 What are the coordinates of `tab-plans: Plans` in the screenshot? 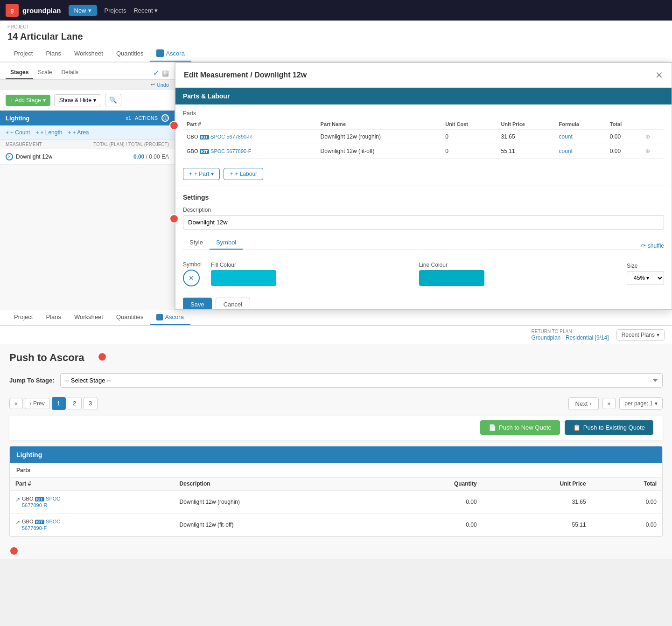 It's located at (53, 54).